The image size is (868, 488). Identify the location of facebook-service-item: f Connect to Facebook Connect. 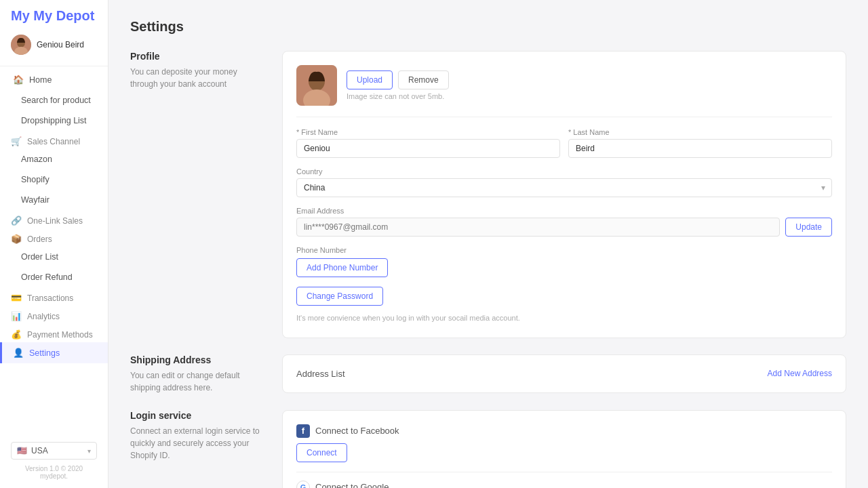
(564, 443).